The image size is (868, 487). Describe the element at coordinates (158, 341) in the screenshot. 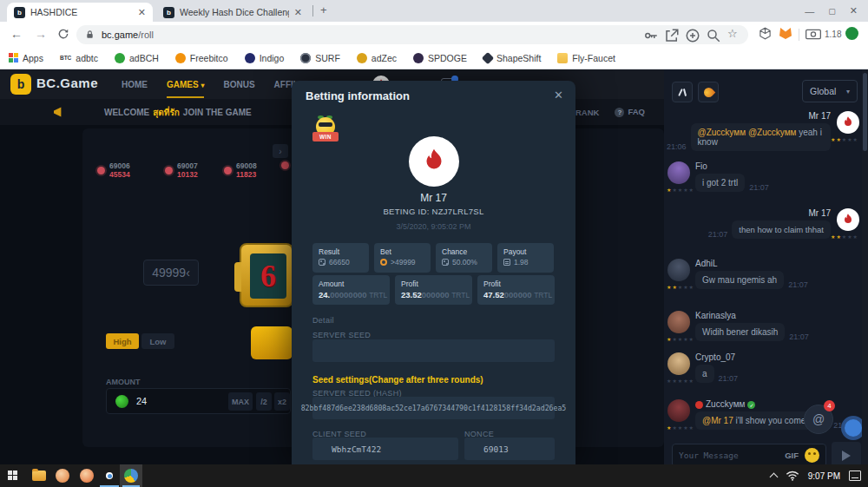

I see `low-button: Low` at that location.